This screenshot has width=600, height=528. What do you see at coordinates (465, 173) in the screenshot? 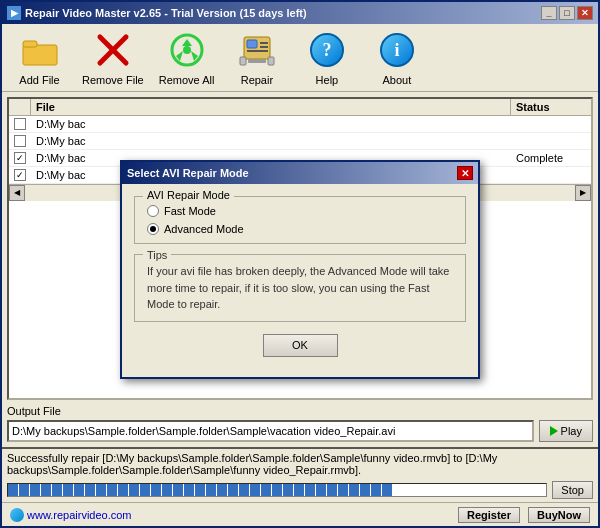
I see `dialog-close-button: ✕` at bounding box center [465, 173].